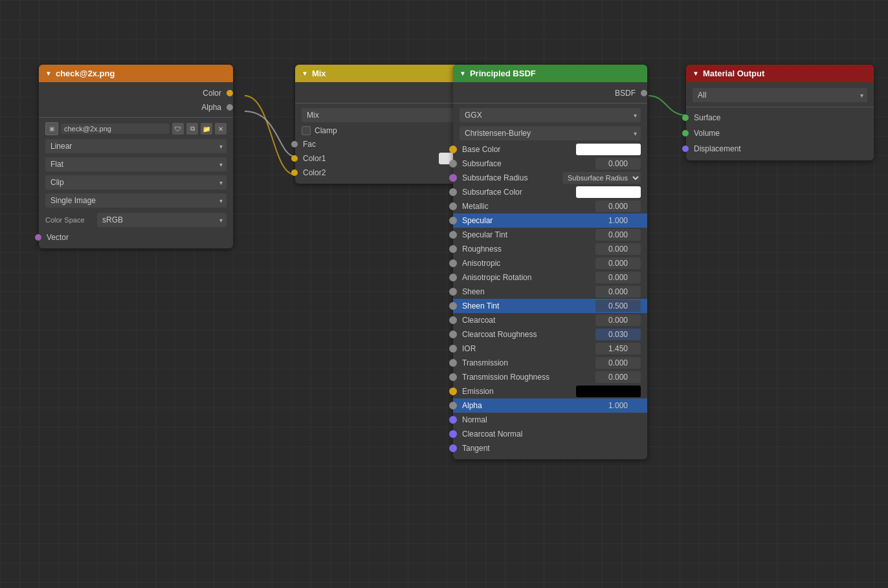  Describe the element at coordinates (526, 235) in the screenshot. I see `bsdf-label-6: Specular Tint` at that location.